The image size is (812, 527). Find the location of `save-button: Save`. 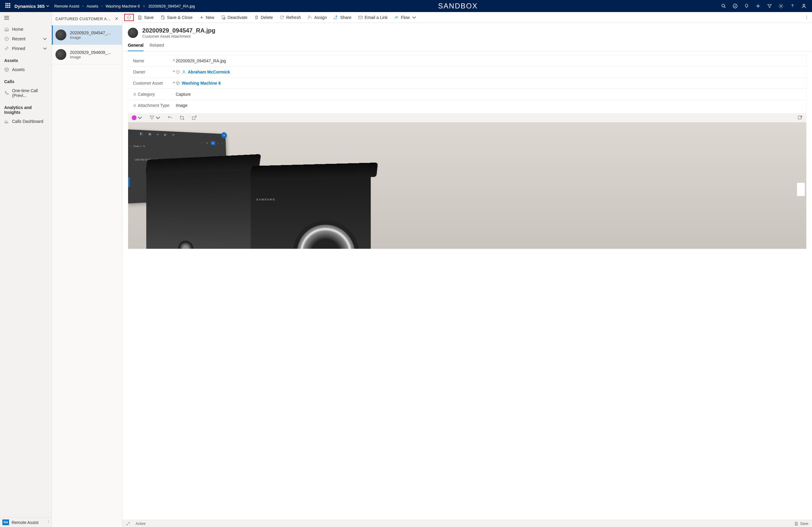

save-button: Save is located at coordinates (145, 18).